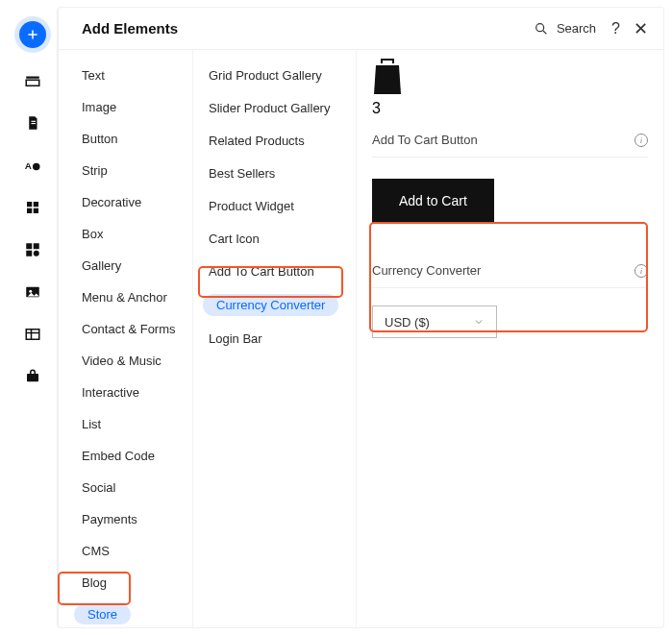 Image resolution: width=672 pixels, height=635 pixels. Describe the element at coordinates (125, 234) in the screenshot. I see `category-item: Box` at that location.